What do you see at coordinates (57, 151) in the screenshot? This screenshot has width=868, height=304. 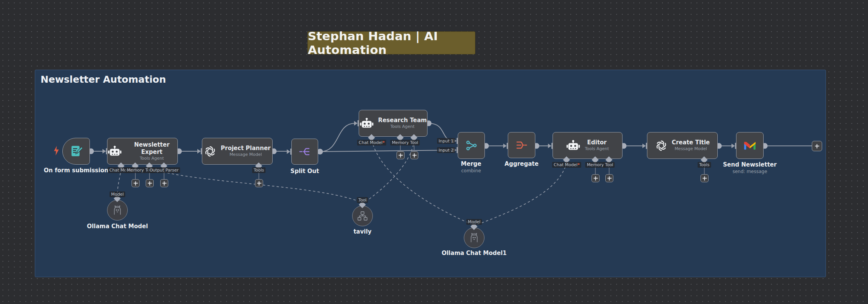 I see `trigger-lightning-icon` at bounding box center [57, 151].